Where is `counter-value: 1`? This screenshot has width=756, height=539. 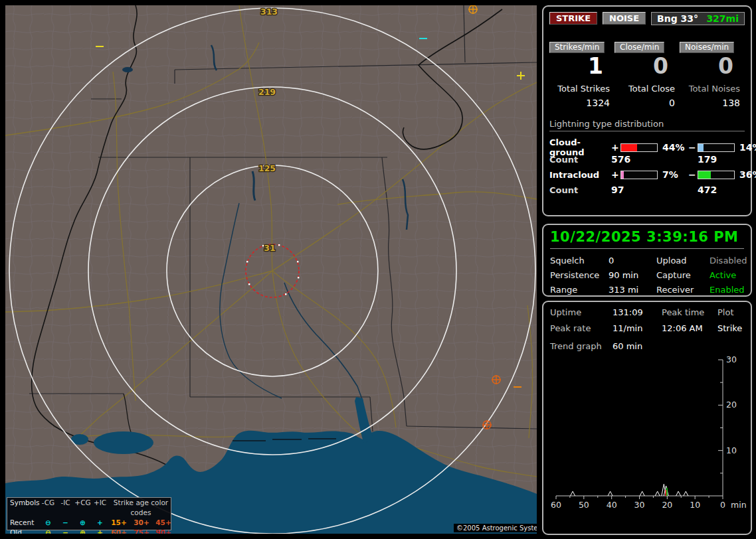
counter-value: 1 is located at coordinates (579, 66).